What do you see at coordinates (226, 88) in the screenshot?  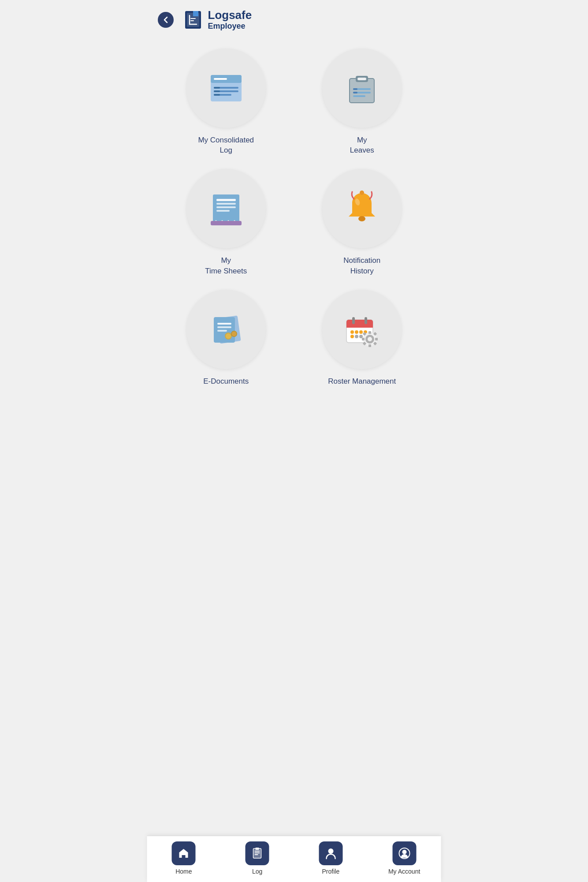 I see `consolidated-log-icon` at bounding box center [226, 88].